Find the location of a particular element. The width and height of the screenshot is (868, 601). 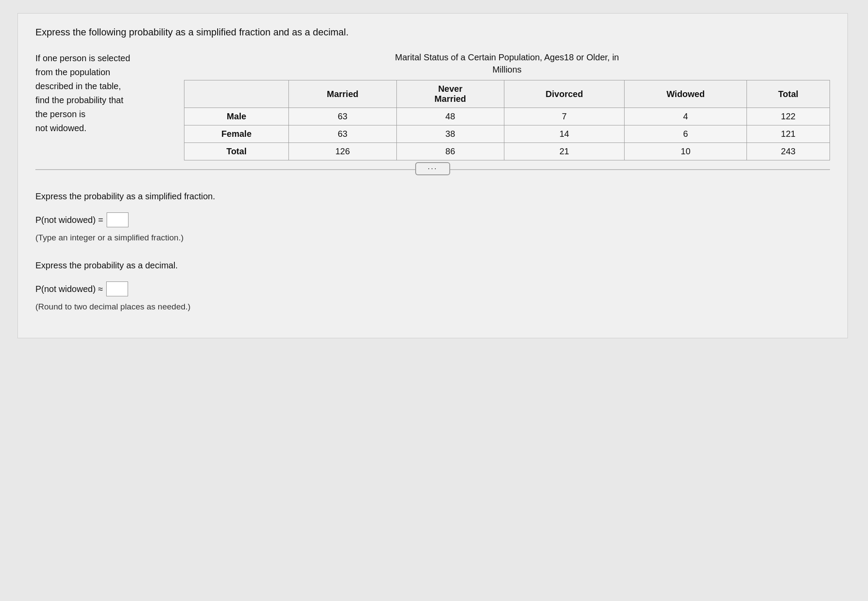

table-row: Male 63 48 7 4 122 is located at coordinates (507, 117).